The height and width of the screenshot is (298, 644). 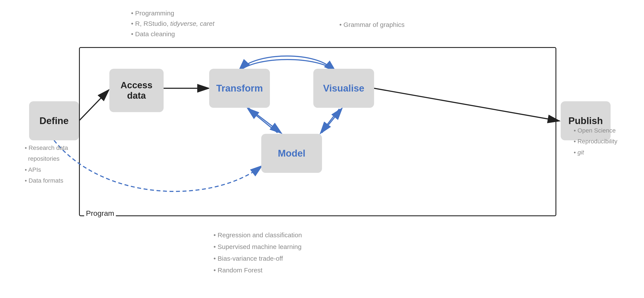 What do you see at coordinates (54, 121) in the screenshot?
I see `node-define: Define` at bounding box center [54, 121].